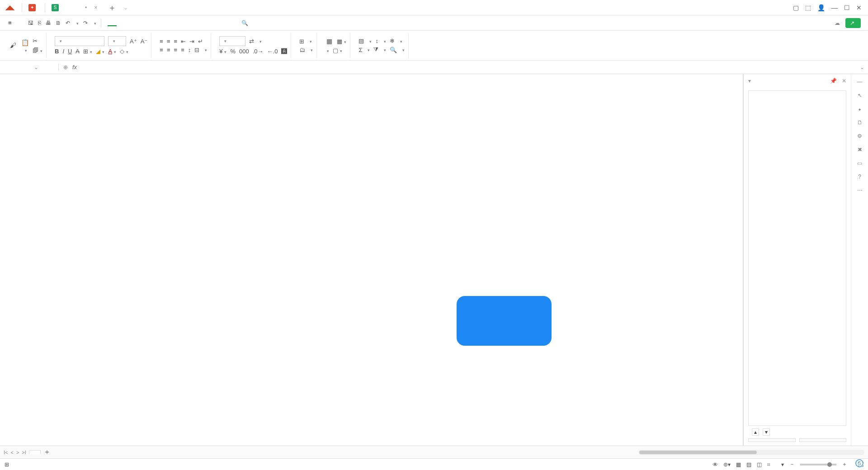 The image size is (868, 470). What do you see at coordinates (860, 150) in the screenshot?
I see `settings-tool-icon: ✖` at bounding box center [860, 150].